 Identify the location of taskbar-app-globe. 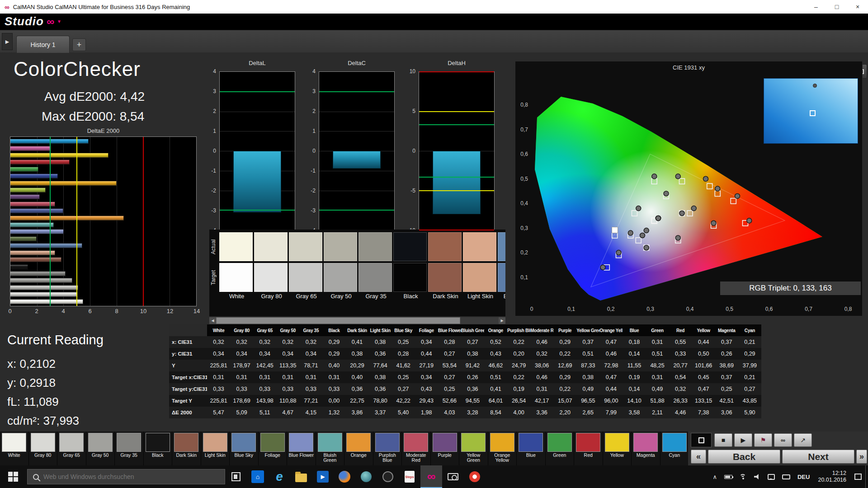
(366, 477).